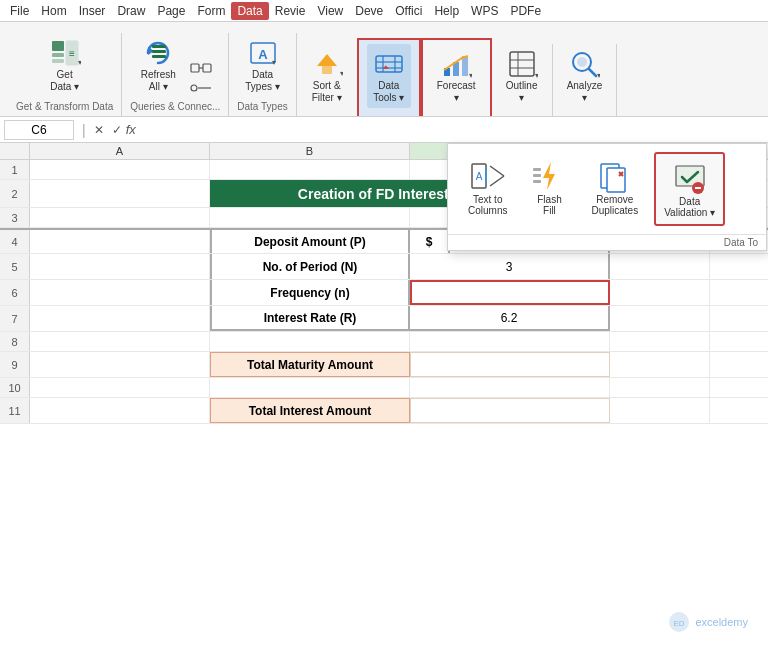  I want to click on menu-review: Revie, so click(290, 11).